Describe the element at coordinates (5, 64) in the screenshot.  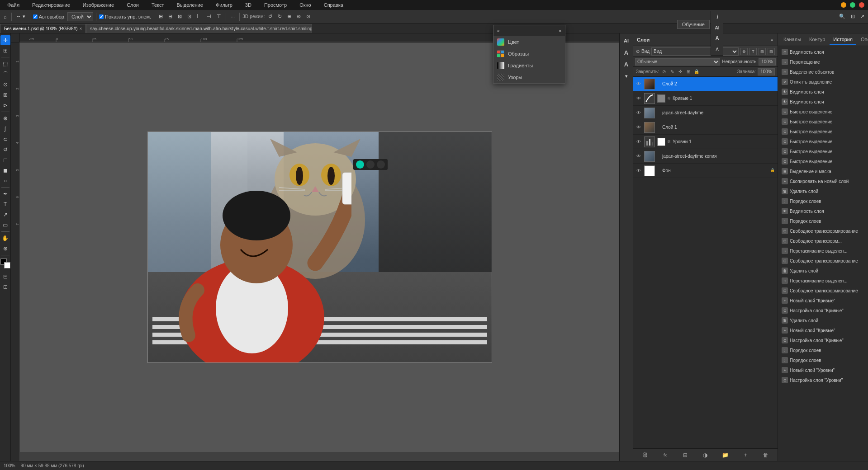
I see `marquee-tool: ⬚` at that location.